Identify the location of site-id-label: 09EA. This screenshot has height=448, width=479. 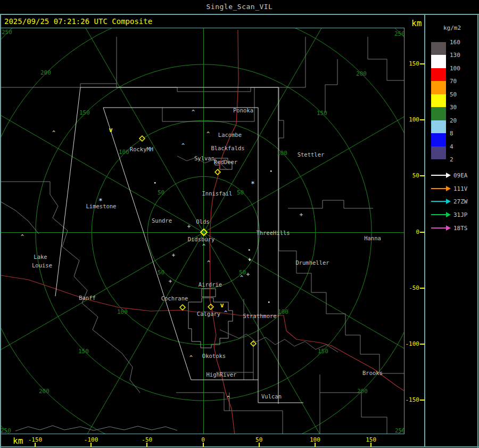
(461, 176).